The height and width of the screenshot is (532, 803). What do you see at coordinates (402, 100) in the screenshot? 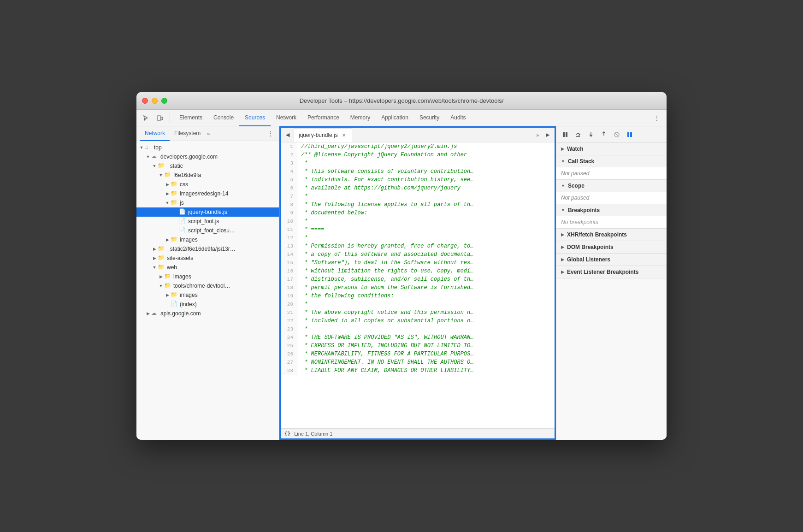
I see `window-title: Developer Tools – https://developers.goo…` at bounding box center [402, 100].